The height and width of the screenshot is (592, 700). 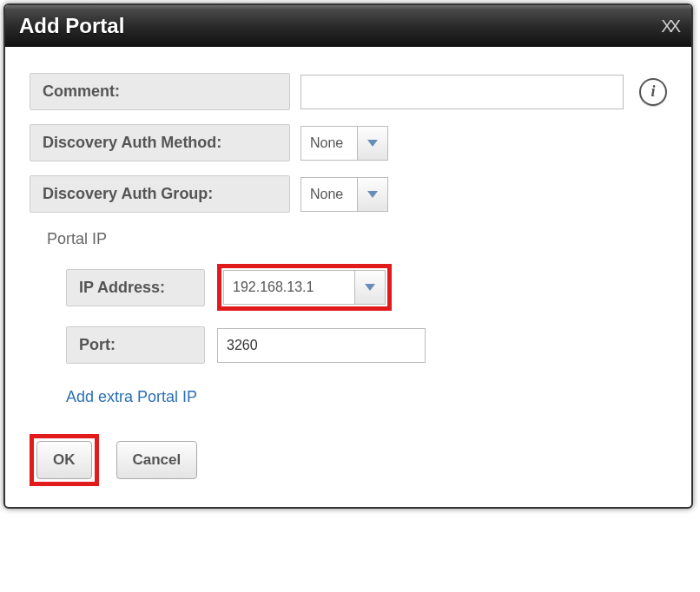 What do you see at coordinates (348, 460) in the screenshot?
I see `dialog-footer: OK Cancel` at bounding box center [348, 460].